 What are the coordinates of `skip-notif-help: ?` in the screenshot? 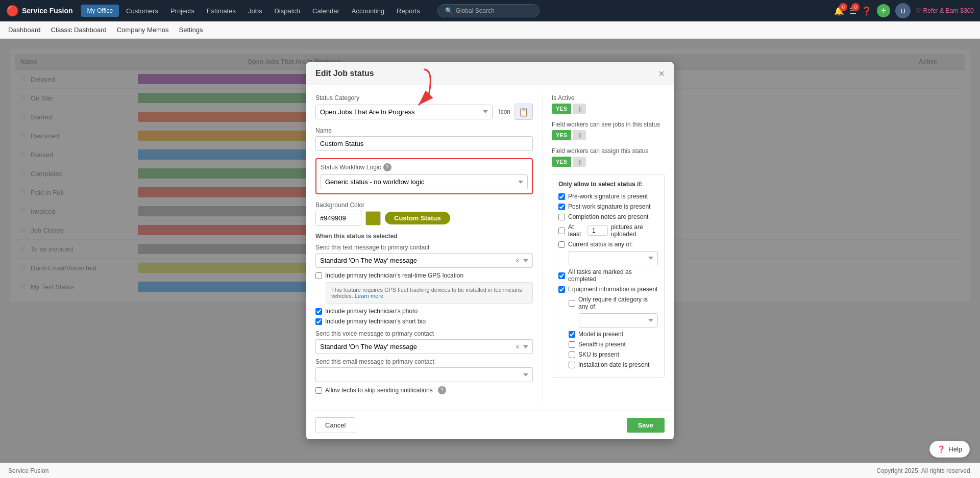 It's located at (442, 390).